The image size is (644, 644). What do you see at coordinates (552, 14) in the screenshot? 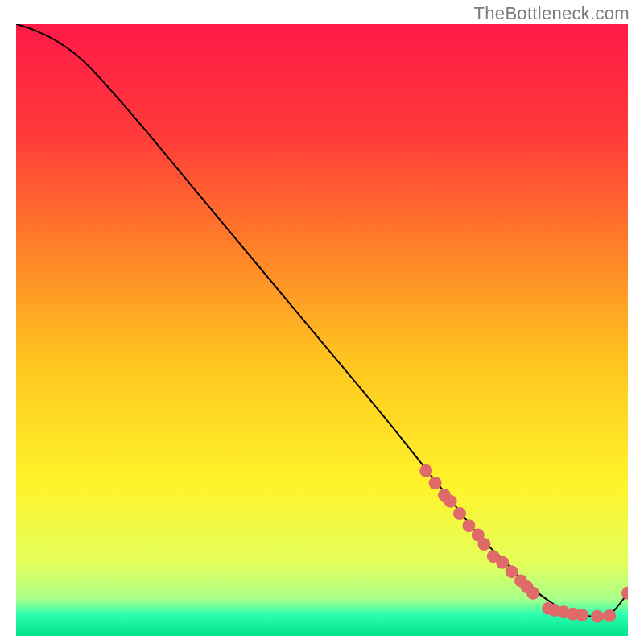
I see `watermark-text: TheBottleneck.com` at bounding box center [552, 14].